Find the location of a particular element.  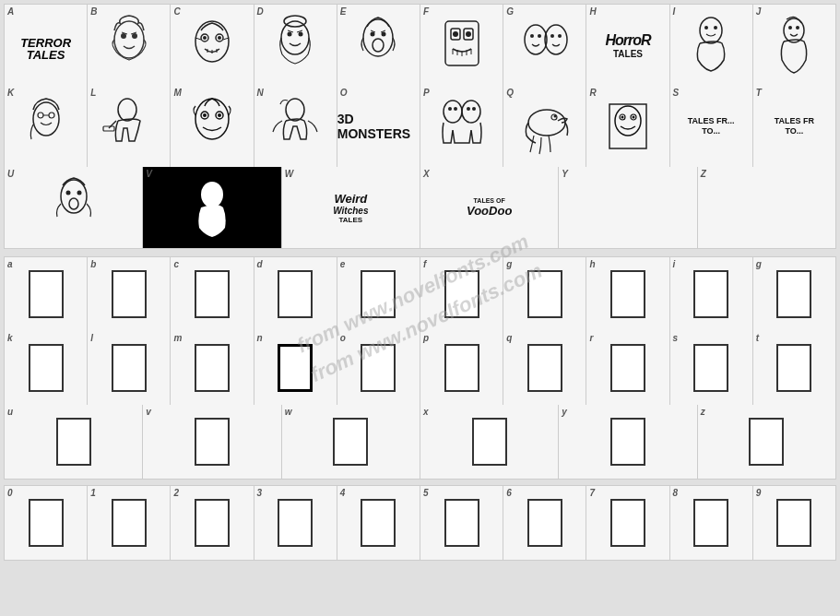

cell-K: K is located at coordinates (46, 126).